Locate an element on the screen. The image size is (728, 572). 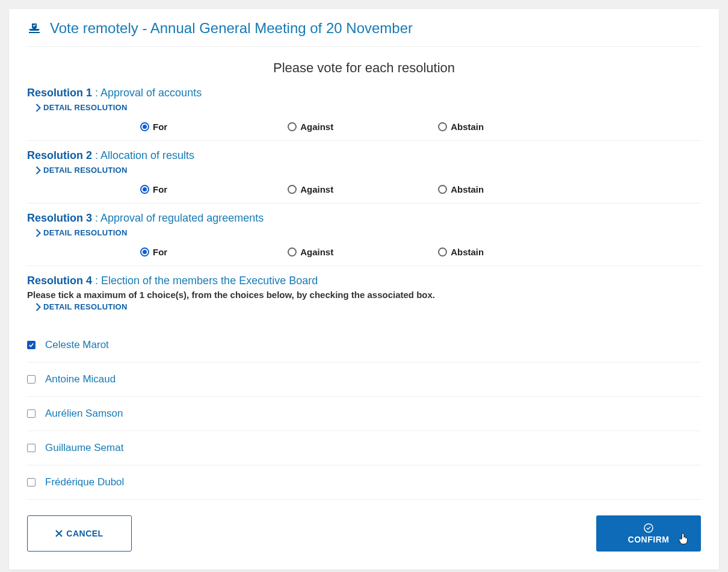
resolution-desc: : Approval of accounts is located at coordinates (148, 93).